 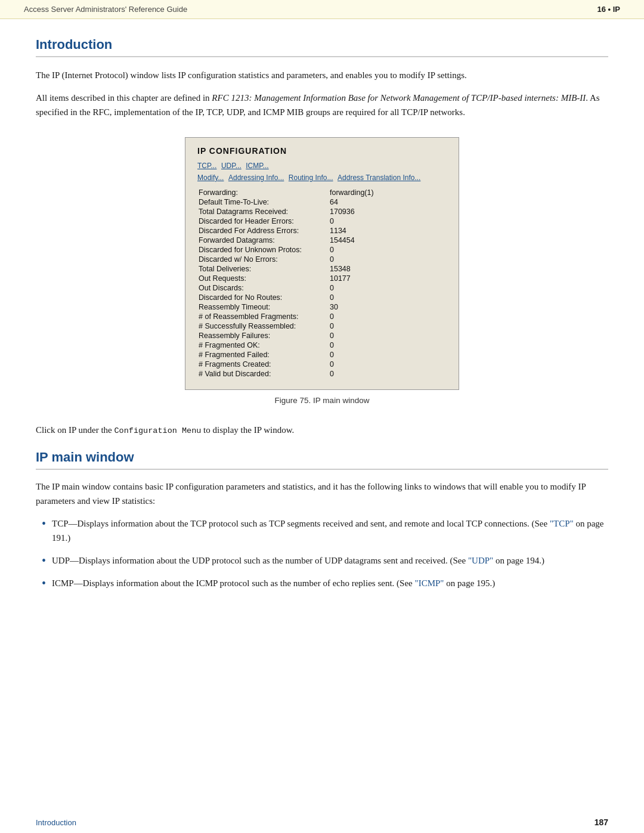 What do you see at coordinates (322, 298) in the screenshot?
I see `table-row: Discarded for No Routes:0` at bounding box center [322, 298].